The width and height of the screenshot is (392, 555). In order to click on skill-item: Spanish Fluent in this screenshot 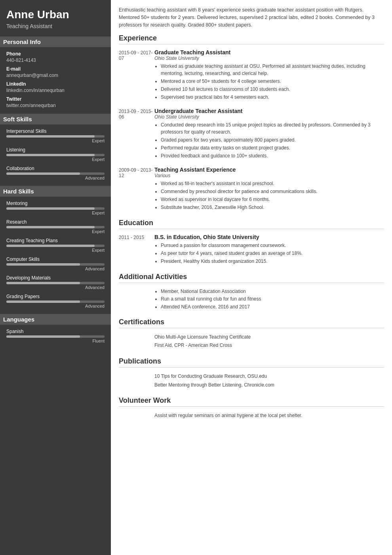, I will do `click(55, 336)`.